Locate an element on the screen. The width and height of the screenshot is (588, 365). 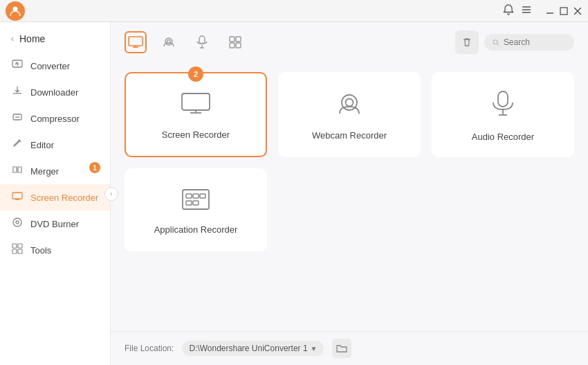
audio-recorder-card-label: Audio Recorder is located at coordinates (503, 137).